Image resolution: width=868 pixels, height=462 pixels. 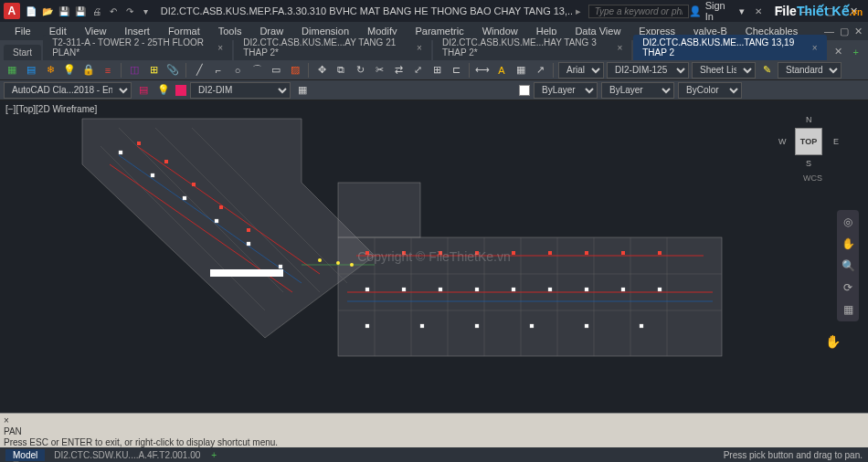 I want to click on redo-icon: ↷, so click(x=130, y=11).